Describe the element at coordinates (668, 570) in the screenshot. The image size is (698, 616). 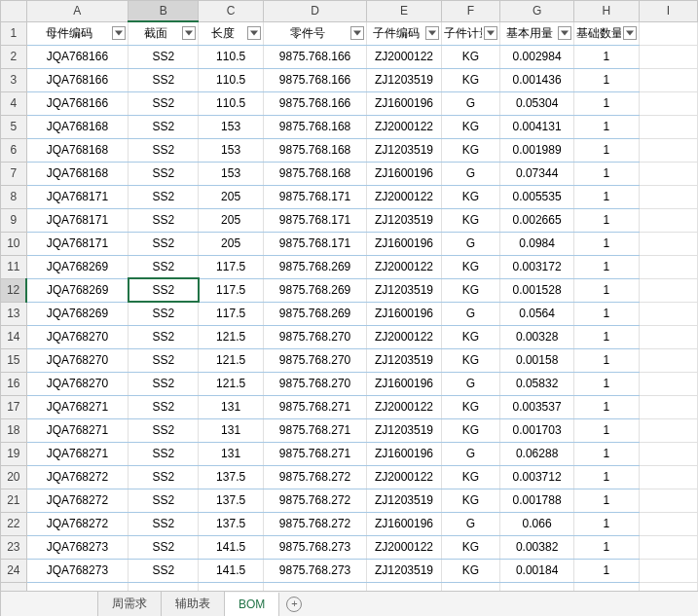
I see `cell-I24` at that location.